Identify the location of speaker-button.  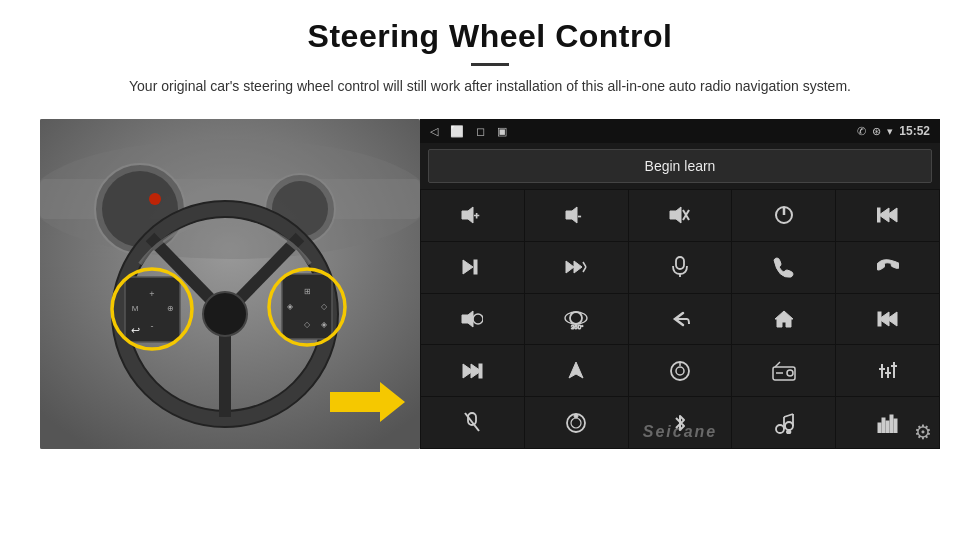
(472, 320).